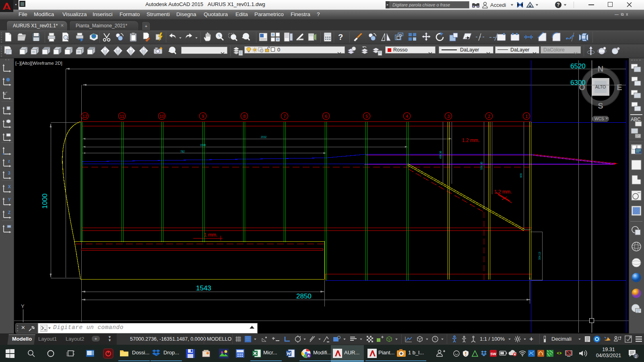 The height and width of the screenshot is (362, 644). What do you see at coordinates (10, 187) in the screenshot?
I see `svg-text: X` at bounding box center [10, 187].